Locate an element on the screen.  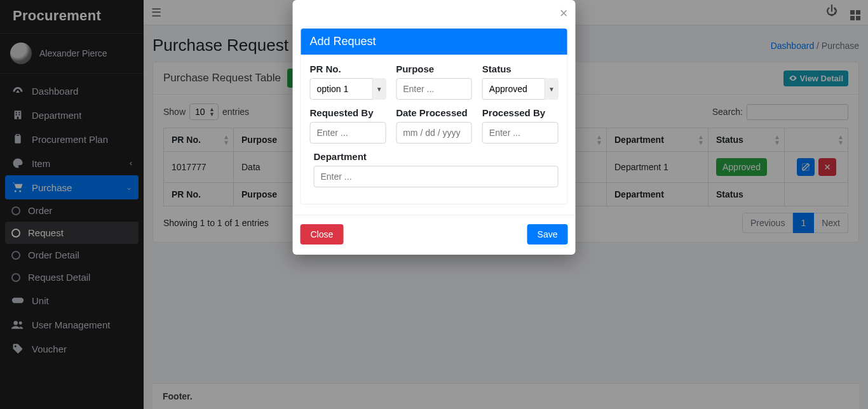
label-date-processed: Date Processed is located at coordinates (434, 113).